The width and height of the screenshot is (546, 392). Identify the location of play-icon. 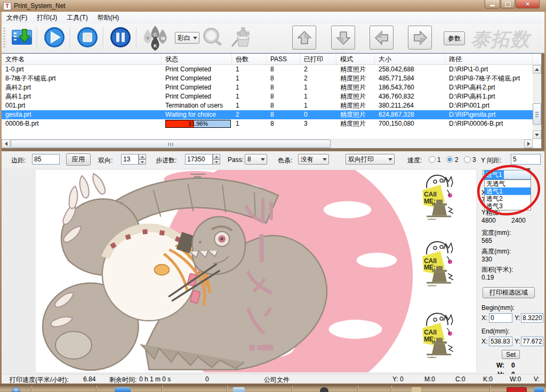
(54, 37).